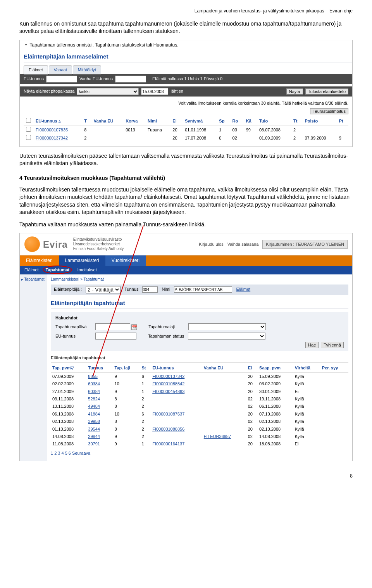 Image resolution: width=372 pixels, height=588 pixels. What do you see at coordinates (94, 436) in the screenshot?
I see `link-tunnus: 29844` at bounding box center [94, 436].